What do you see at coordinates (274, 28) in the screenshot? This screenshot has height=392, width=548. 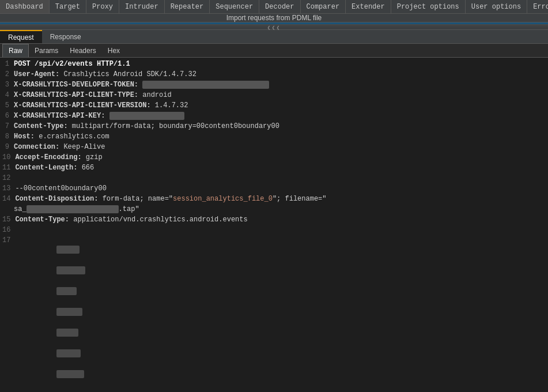 I see `resize-handle: ❮❮❮` at bounding box center [274, 28].